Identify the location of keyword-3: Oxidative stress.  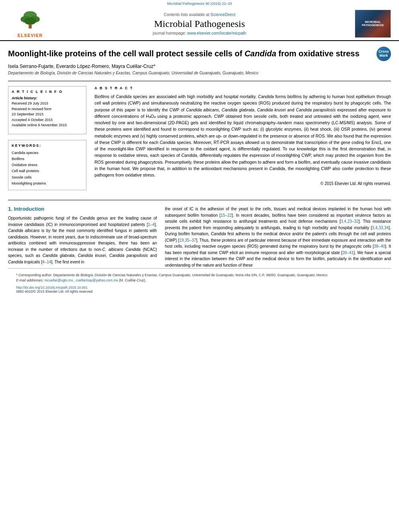
(47, 165).